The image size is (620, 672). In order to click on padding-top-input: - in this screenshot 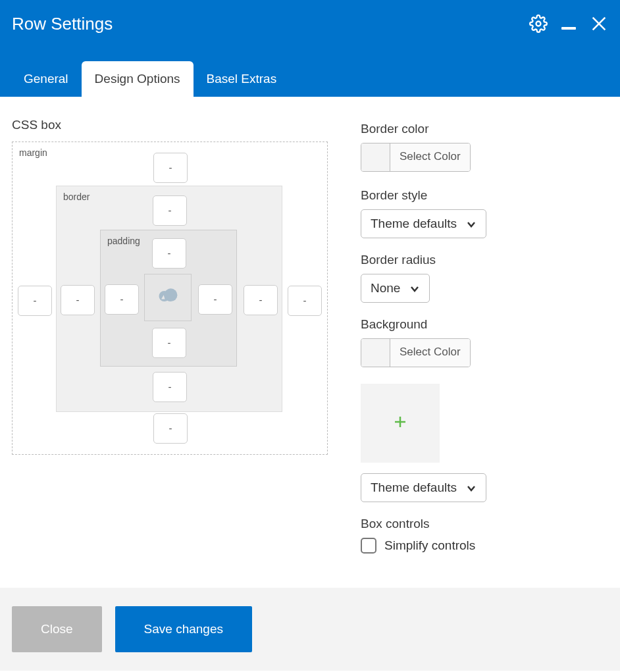, I will do `click(169, 253)`.